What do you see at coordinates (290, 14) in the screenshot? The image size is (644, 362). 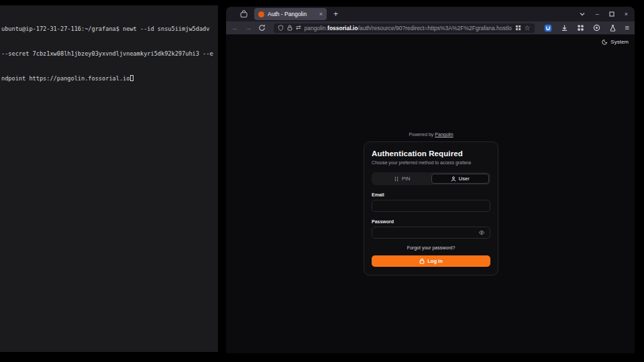 I see `browser-tab: Auth - Pangolin ×` at bounding box center [290, 14].